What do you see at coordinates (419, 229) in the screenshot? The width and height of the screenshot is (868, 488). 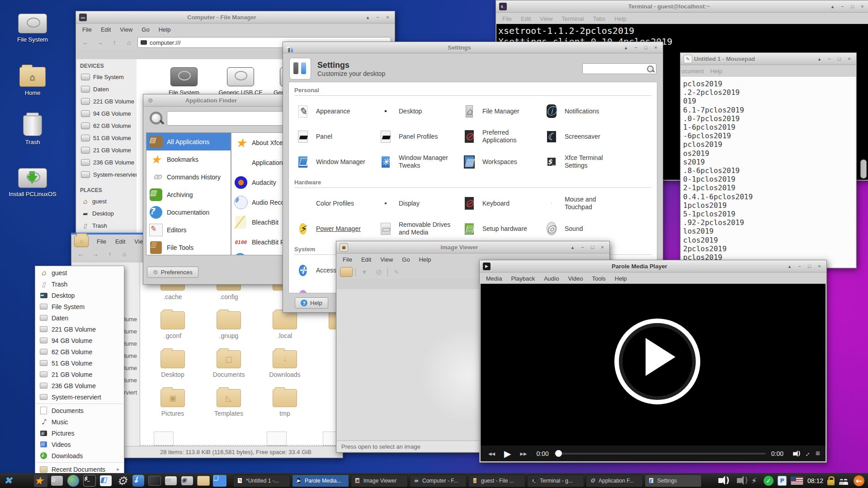 I see `settings-item: ▭ Removable Drives and Media` at bounding box center [419, 229].